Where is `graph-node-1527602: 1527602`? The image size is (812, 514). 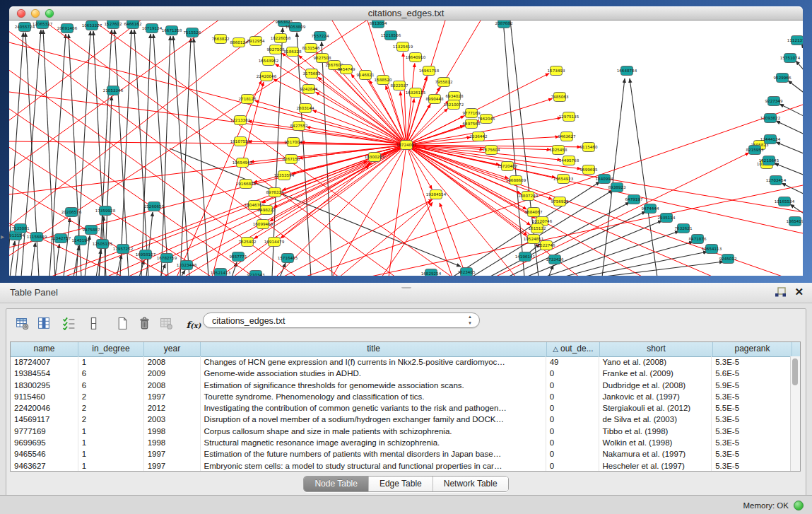
graph-node-1527602: 1527602 is located at coordinates (113, 25).